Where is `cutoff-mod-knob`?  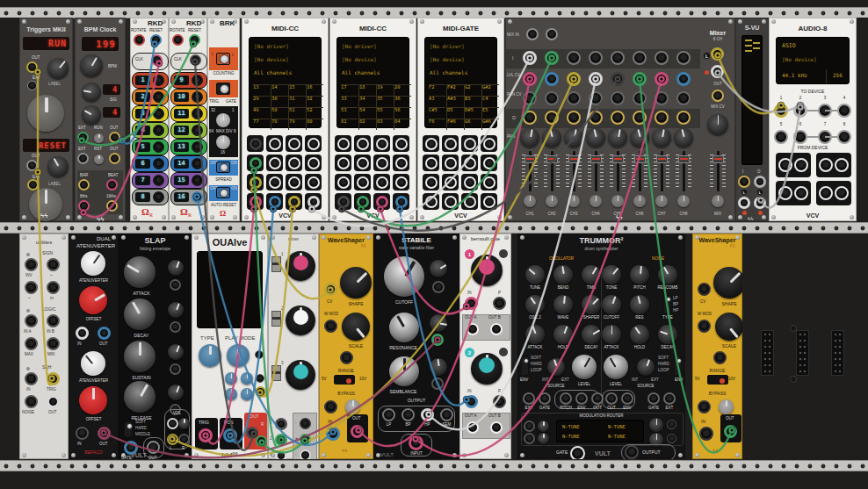 cutoff-mod-knob is located at coordinates (438, 269).